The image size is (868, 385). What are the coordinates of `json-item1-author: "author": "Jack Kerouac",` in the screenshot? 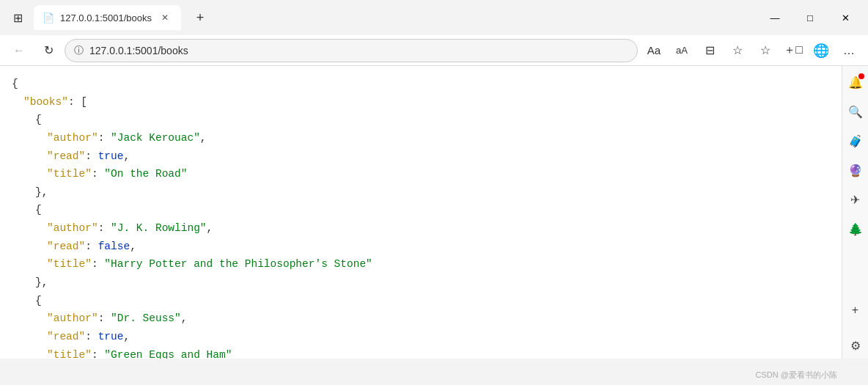 It's located at (427, 138).